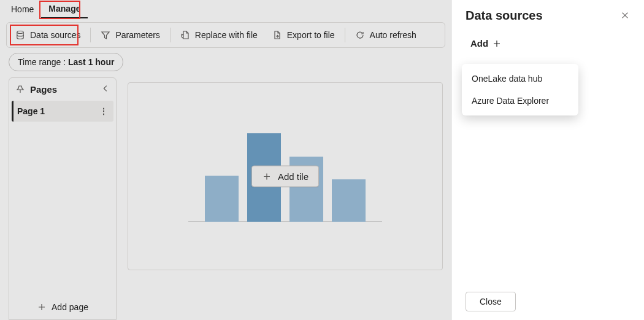  I want to click on toolbar-label: Data sources, so click(55, 35).